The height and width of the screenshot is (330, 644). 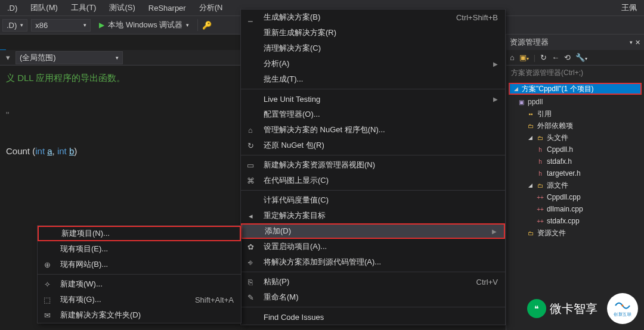 I want to click on menu-label: 计算代码度量值(C), so click(x=380, y=200).